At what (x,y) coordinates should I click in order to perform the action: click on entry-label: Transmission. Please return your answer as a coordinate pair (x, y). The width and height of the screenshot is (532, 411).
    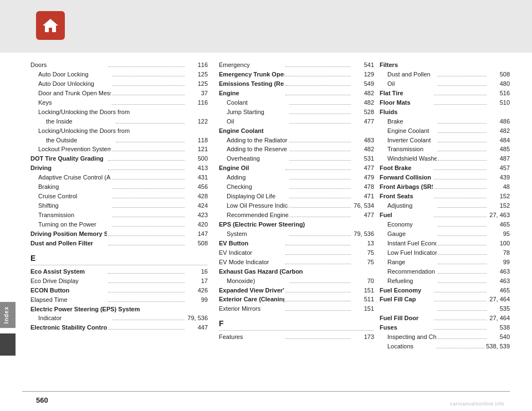
    Looking at the image, I should click on (412, 150).